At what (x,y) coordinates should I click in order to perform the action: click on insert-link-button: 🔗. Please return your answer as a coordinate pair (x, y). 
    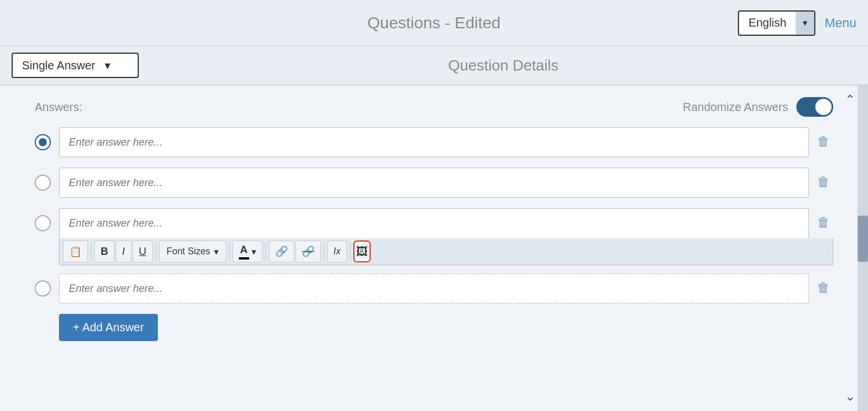
    Looking at the image, I should click on (282, 251).